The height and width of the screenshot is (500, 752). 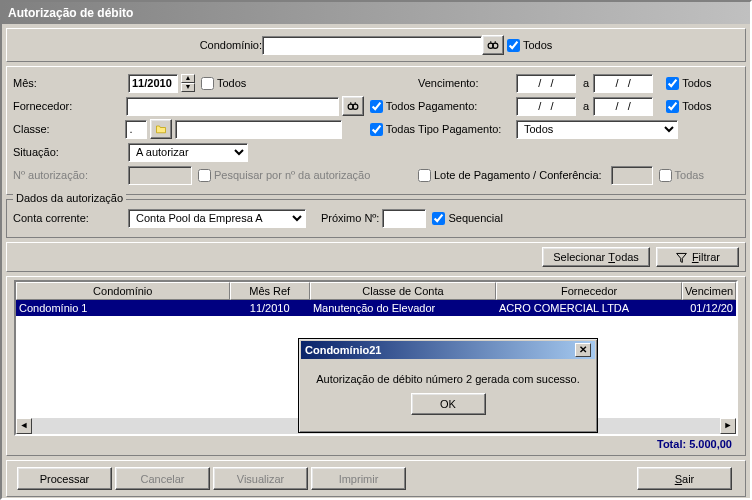 I want to click on window-title: Autorização de débito, so click(x=70, y=13).